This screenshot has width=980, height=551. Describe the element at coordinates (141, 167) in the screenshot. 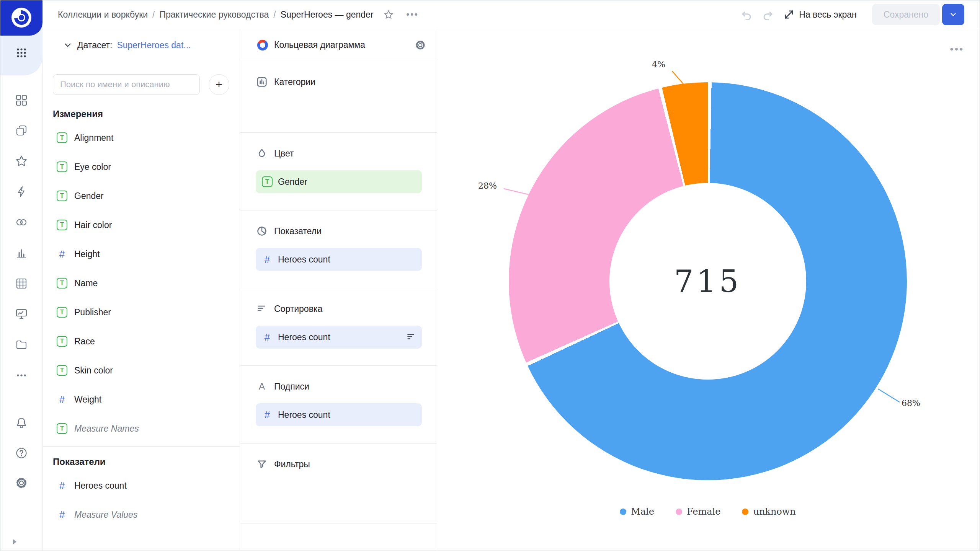

I see `field-eye-color: TEye color` at that location.